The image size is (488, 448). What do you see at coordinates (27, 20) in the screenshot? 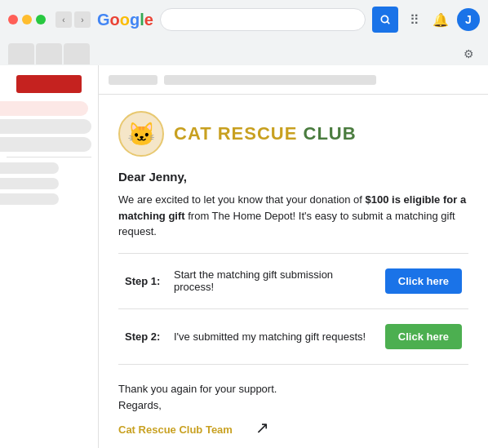
I see `traffic-lights` at bounding box center [27, 20].